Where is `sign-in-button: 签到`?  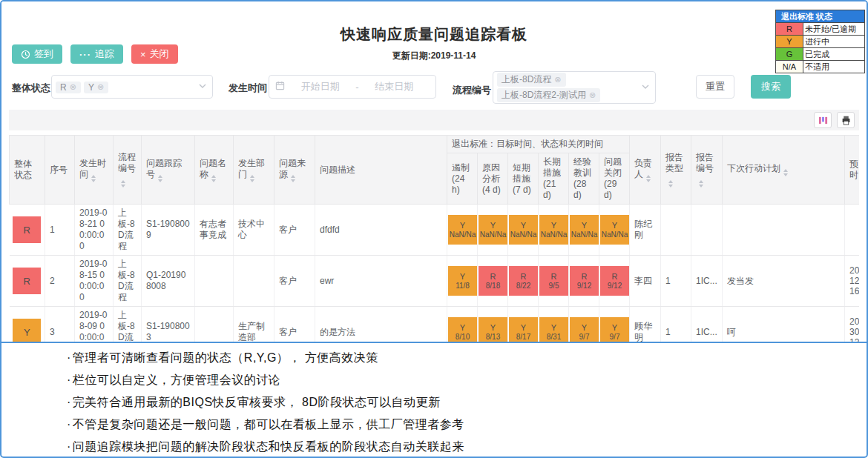 sign-in-button: 签到 is located at coordinates (37, 54).